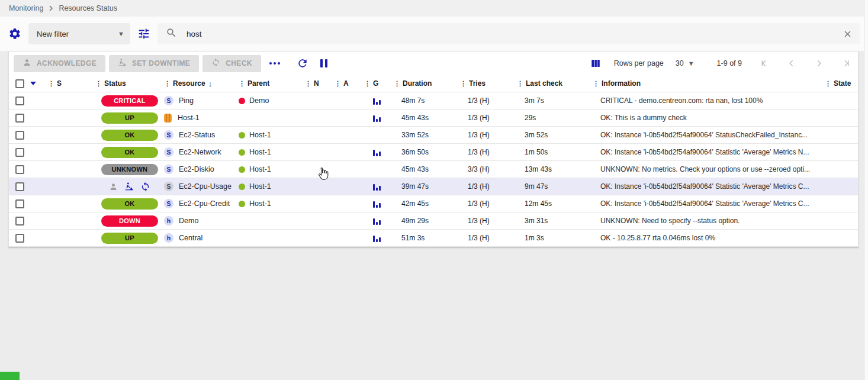  What do you see at coordinates (188, 118) in the screenshot?
I see `resource-name: Host-1` at bounding box center [188, 118].